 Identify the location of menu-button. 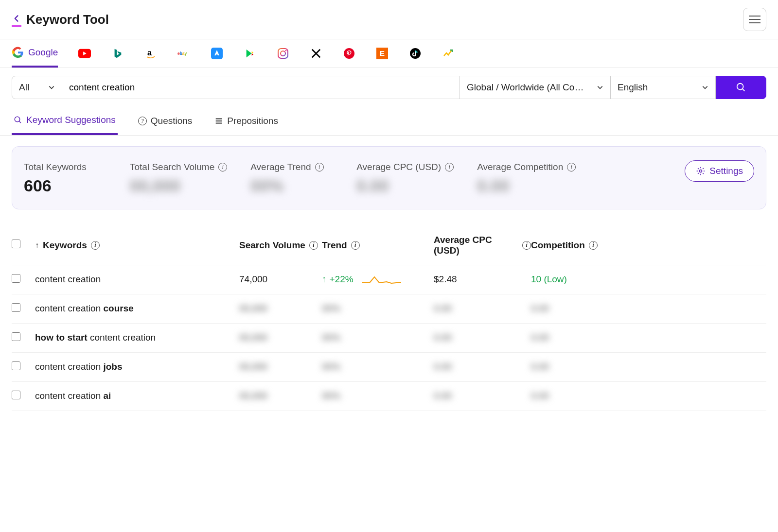
(755, 19).